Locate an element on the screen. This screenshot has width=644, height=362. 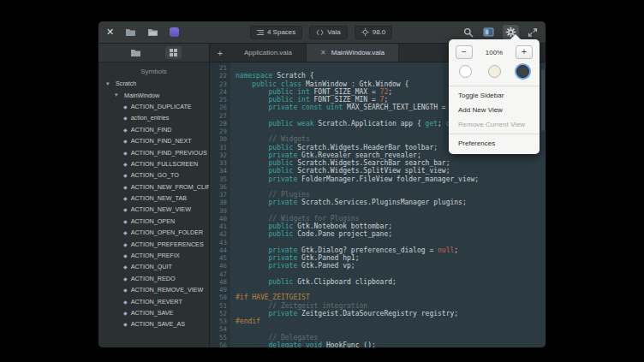
symbol-item: ▾MainWindow is located at coordinates (154, 94).